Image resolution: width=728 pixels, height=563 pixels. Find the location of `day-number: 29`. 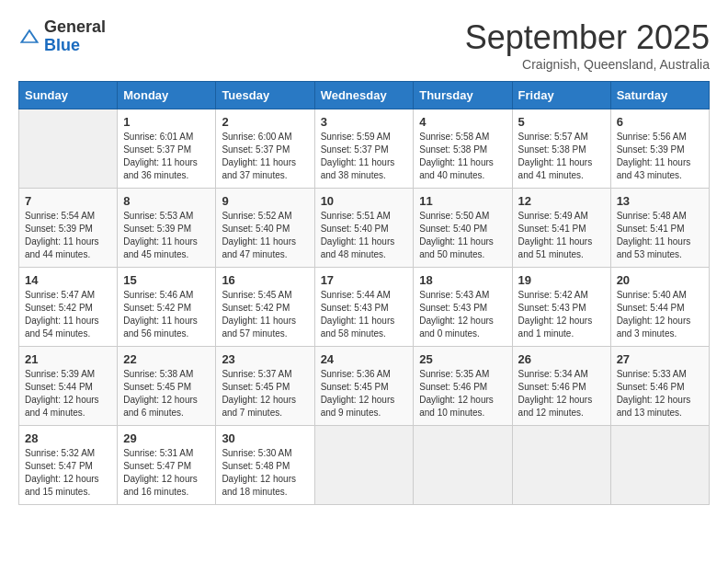

day-number: 29 is located at coordinates (166, 438).